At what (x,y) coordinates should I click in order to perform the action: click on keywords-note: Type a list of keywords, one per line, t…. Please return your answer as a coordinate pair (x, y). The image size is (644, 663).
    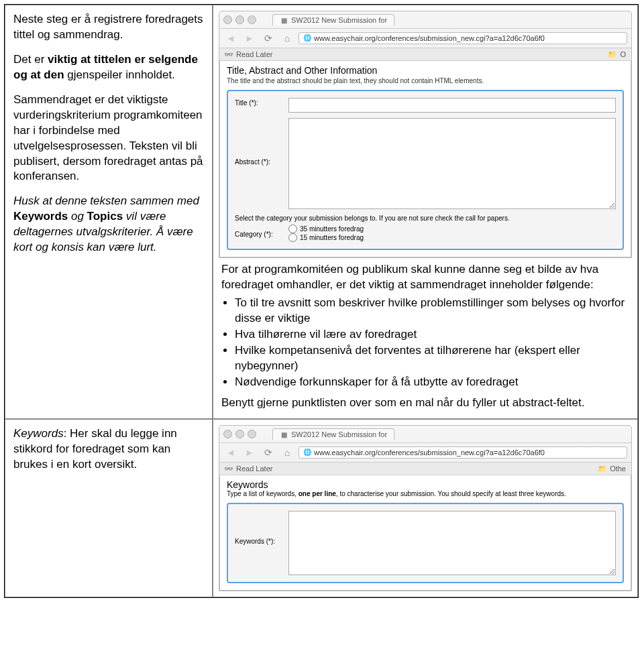
    Looking at the image, I should click on (425, 493).